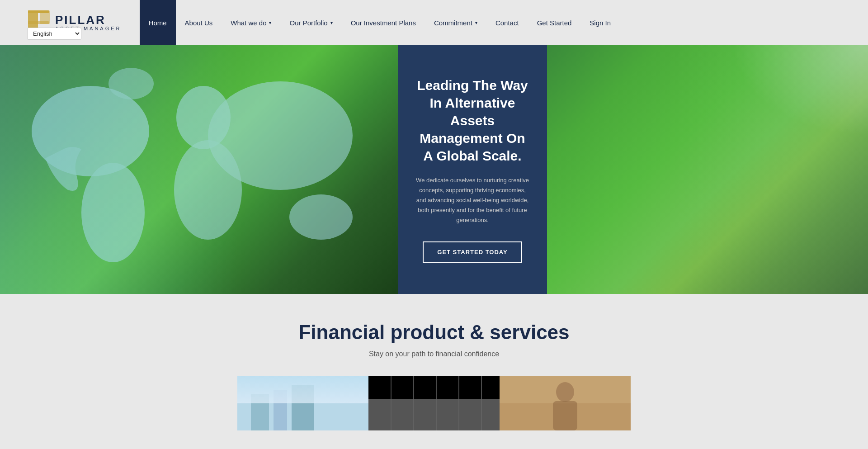 The width and height of the screenshot is (868, 449). I want to click on nav-item-home: Home, so click(158, 23).